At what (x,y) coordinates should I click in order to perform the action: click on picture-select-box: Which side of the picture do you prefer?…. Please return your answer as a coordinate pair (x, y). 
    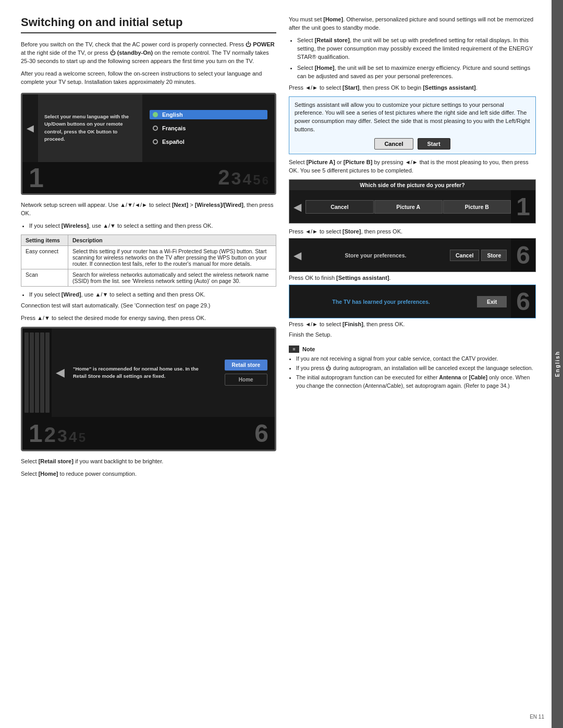
    Looking at the image, I should click on (412, 201).